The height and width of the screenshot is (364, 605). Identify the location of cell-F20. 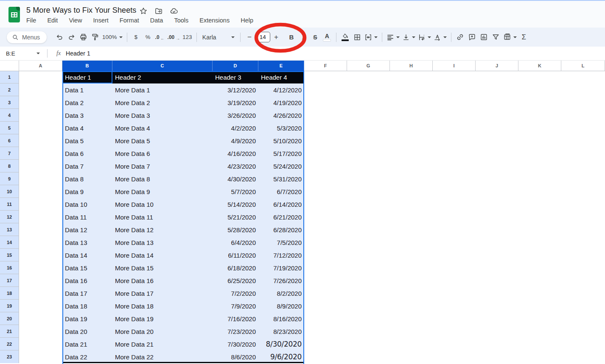
(326, 319).